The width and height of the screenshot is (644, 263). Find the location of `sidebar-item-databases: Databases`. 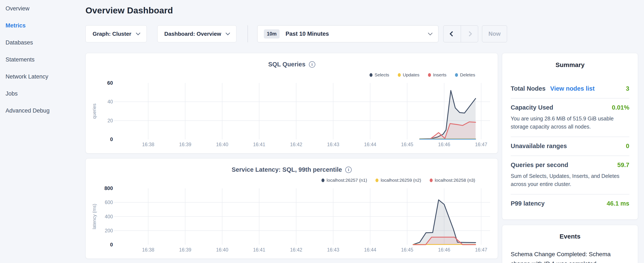

sidebar-item-databases: Databases is located at coordinates (46, 43).